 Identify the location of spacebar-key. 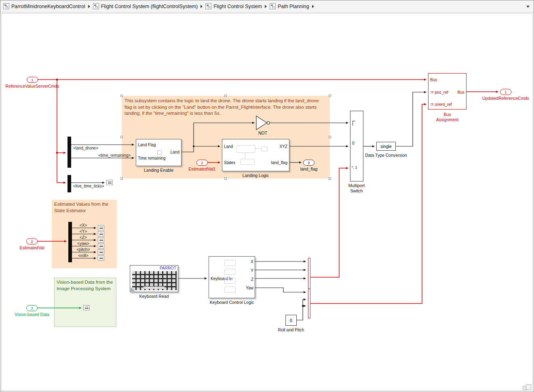
(154, 288).